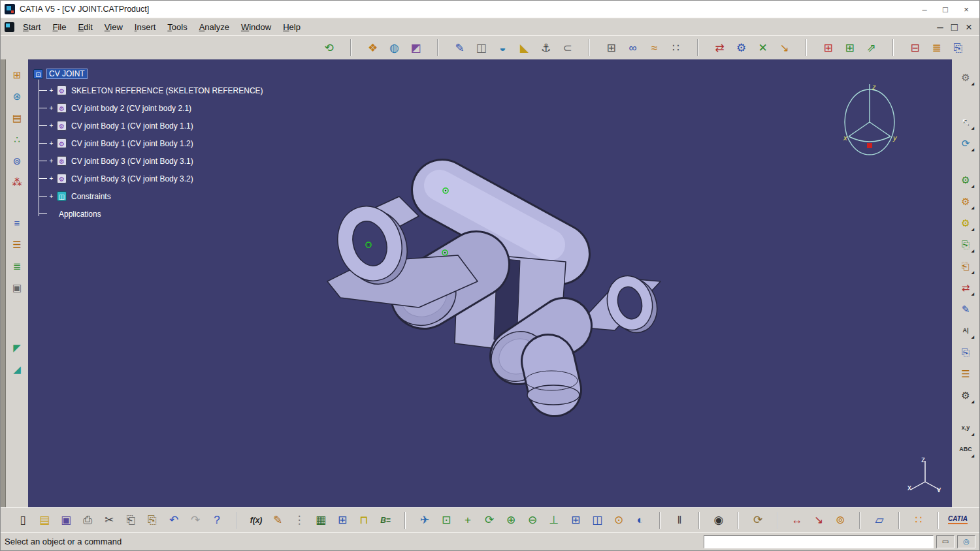  Describe the element at coordinates (66, 520) in the screenshot. I see `save-icon: ▣` at that location.